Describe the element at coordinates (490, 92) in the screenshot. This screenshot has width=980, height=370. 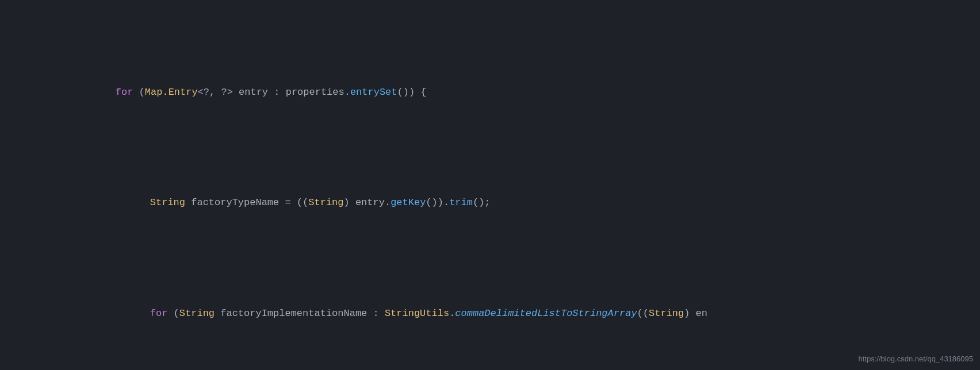
I see `code-line-for-entry: for (Map.Entry<?, ?> entry : properties.…` at that location.